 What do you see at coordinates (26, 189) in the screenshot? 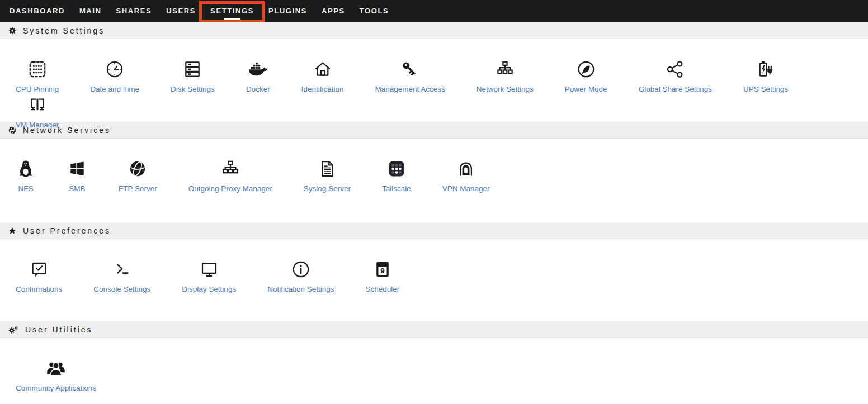
I see `item-label: NFS` at bounding box center [26, 189].